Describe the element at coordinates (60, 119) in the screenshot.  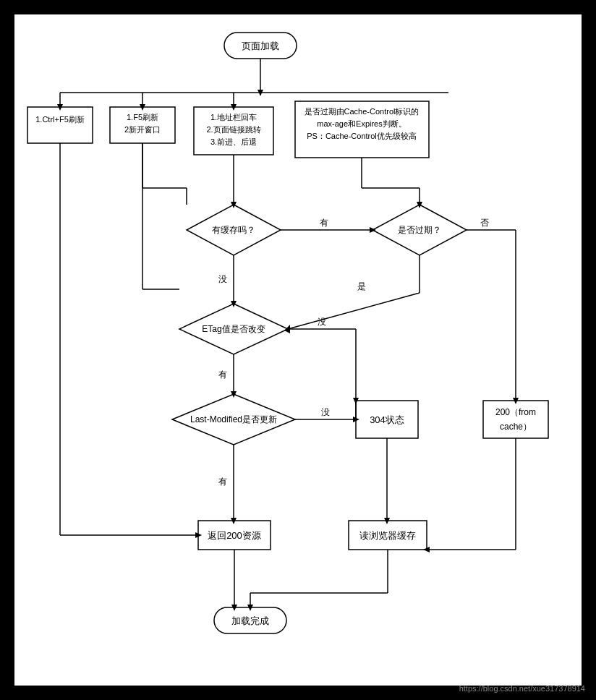
I see `ctrl-f5-label: 1.Ctrl+F5刷新` at that location.